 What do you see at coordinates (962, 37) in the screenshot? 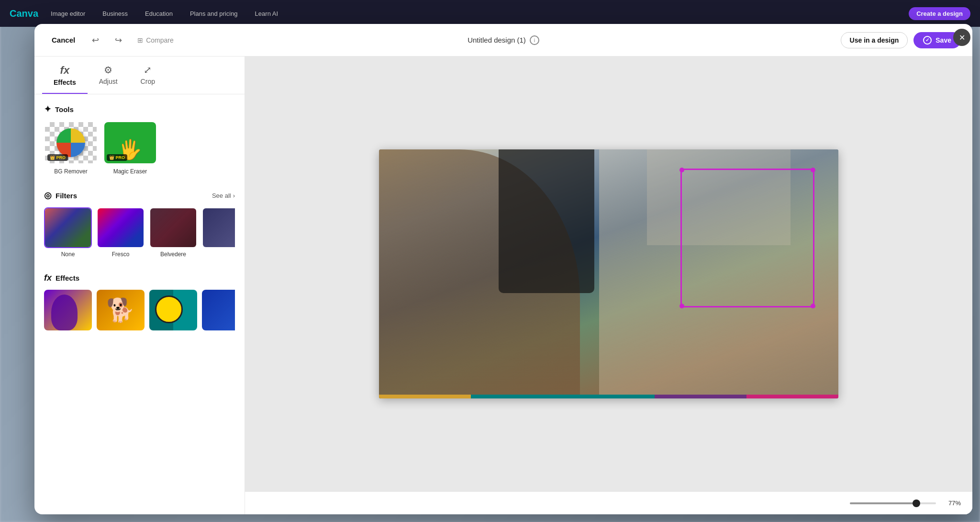
I see `close-button: ✕` at bounding box center [962, 37].